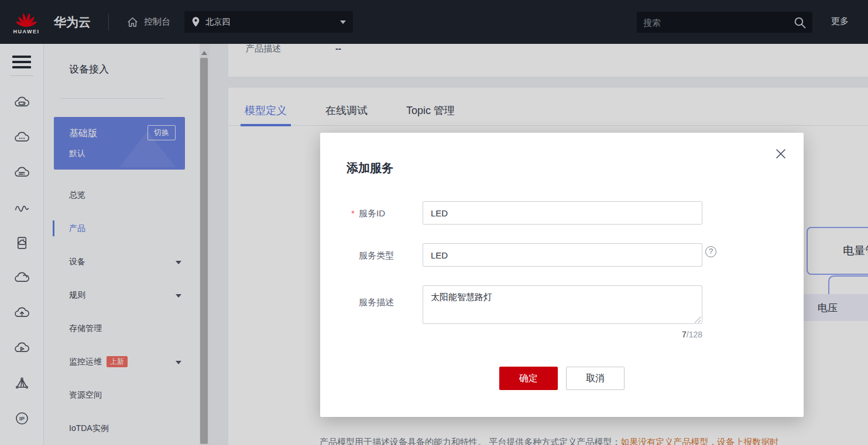 The width and height of the screenshot is (868, 445). Describe the element at coordinates (562, 305) in the screenshot. I see `service-desc-textarea: 太阳能智慧路灯` at that location.